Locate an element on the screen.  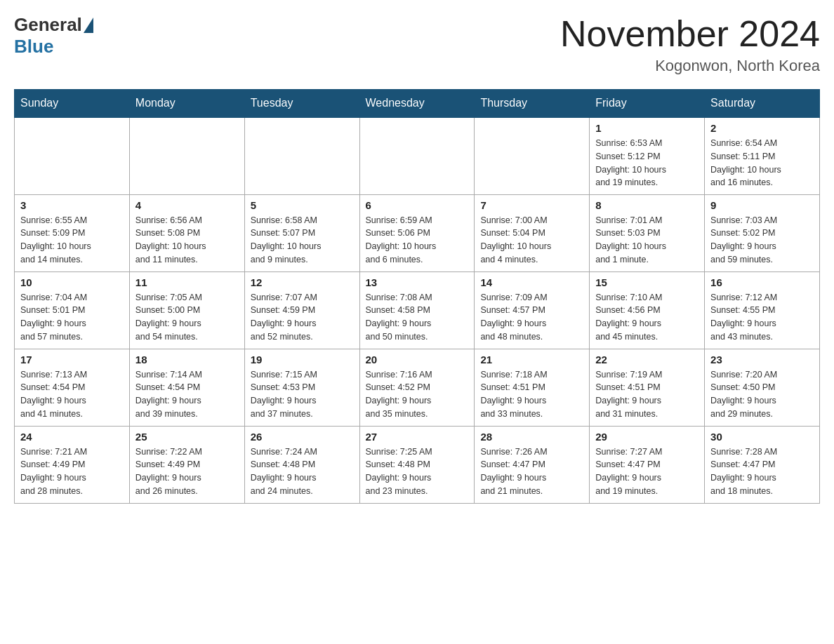
day-info: Sunrise: 7:26 AMSunset: 4:47 PMDaylight:… is located at coordinates (532, 471).